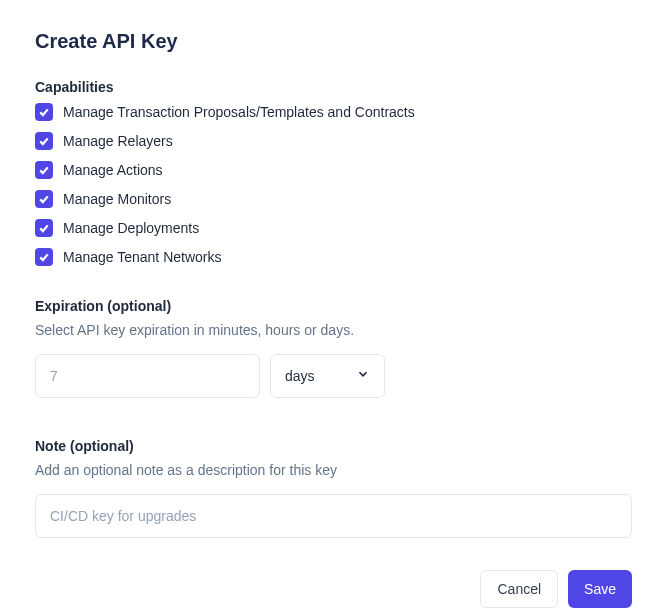 The width and height of the screenshot is (667, 614). I want to click on note-section: Note (optional) Add an optional note as …, so click(334, 488).